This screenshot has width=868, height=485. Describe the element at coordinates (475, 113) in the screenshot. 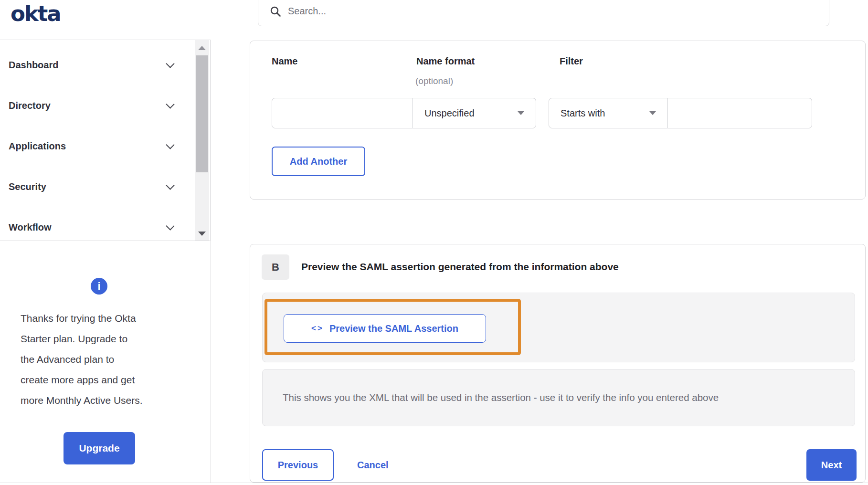

I see `name-format-select: Unspecified` at that location.